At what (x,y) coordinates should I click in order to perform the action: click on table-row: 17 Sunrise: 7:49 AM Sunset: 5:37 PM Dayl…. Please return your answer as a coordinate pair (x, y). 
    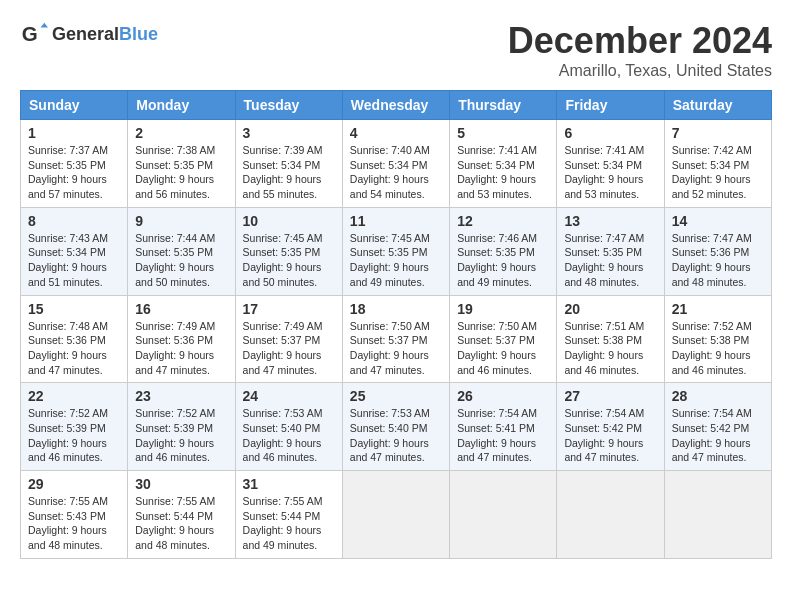
    Looking at the image, I should click on (288, 339).